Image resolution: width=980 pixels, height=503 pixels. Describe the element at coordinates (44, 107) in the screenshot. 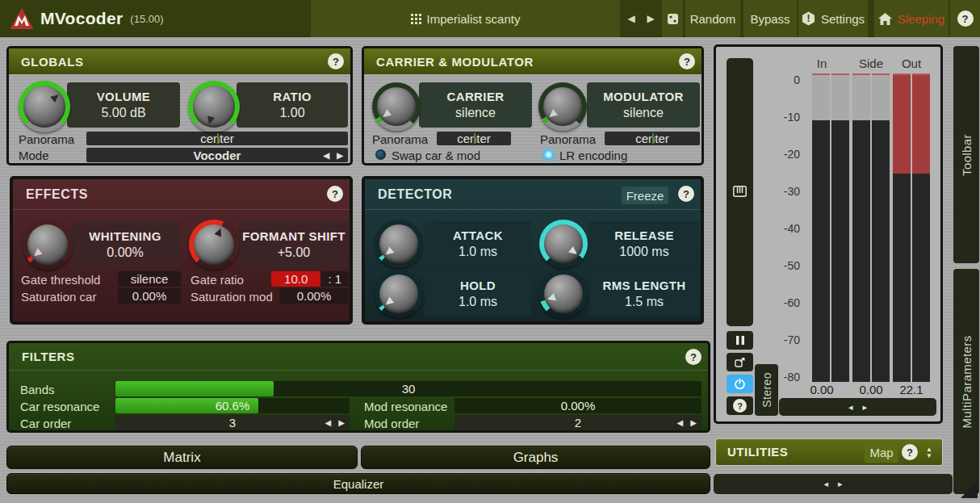

I see `volume-knob` at that location.